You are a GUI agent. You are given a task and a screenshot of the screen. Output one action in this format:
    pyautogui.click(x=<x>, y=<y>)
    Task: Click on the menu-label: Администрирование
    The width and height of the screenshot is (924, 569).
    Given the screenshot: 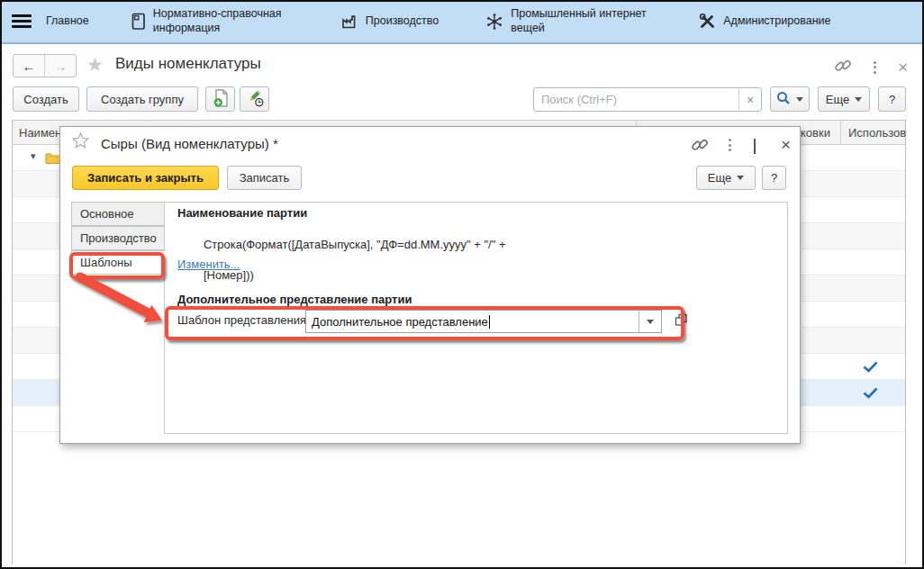 What is the action you would take?
    pyautogui.click(x=776, y=22)
    